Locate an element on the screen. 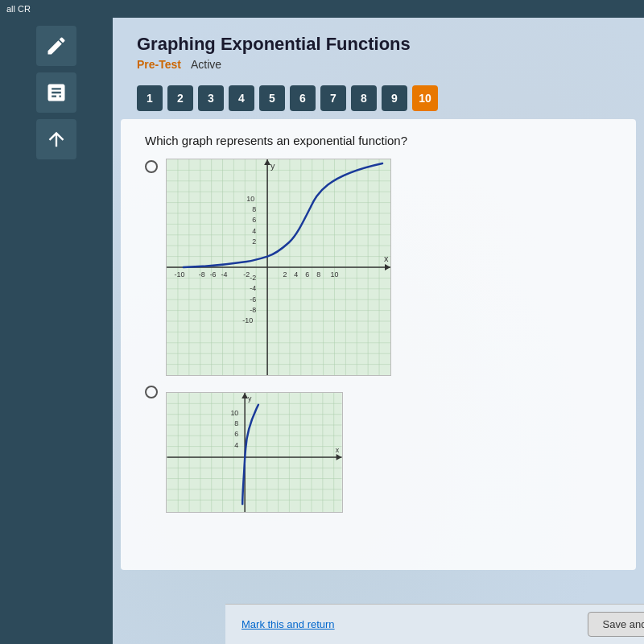 The height and width of the screenshot is (644, 644). question-num-9: 9 is located at coordinates (394, 98).